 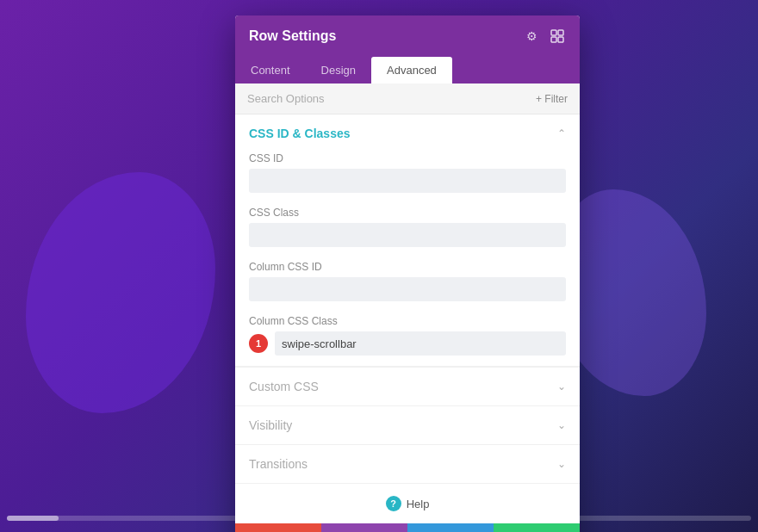 What do you see at coordinates (293, 36) in the screenshot?
I see `modal-title: Row Settings` at bounding box center [293, 36].